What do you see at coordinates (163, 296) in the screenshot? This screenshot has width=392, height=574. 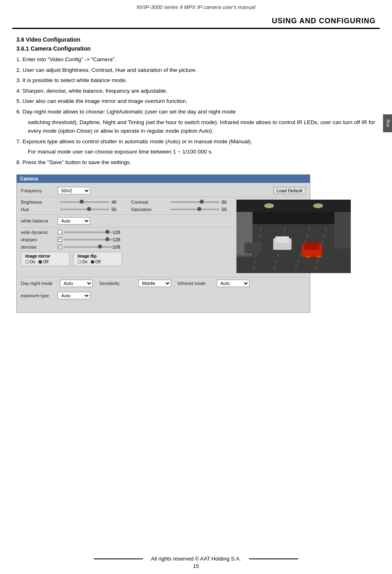 I see `exposure-row: exposure type Auto` at bounding box center [163, 296].